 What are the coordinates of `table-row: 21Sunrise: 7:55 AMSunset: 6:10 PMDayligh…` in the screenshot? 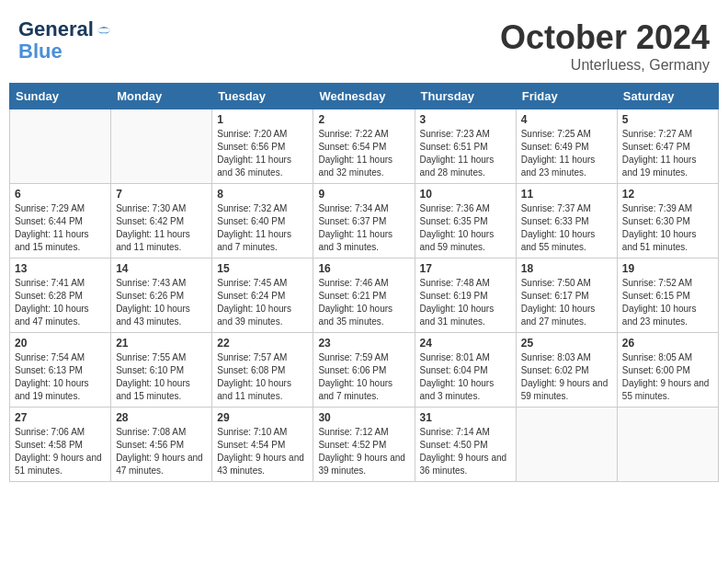 It's located at (162, 370).